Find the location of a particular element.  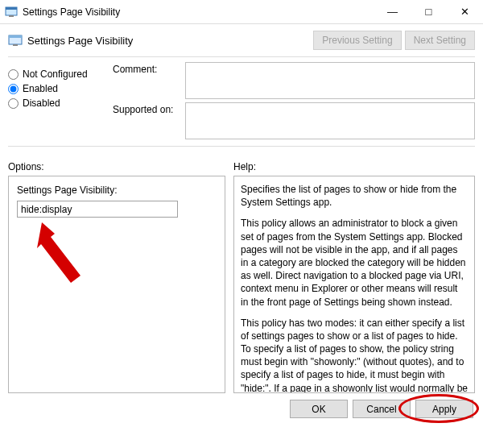

radio-enabled: Enabled is located at coordinates (60, 89).